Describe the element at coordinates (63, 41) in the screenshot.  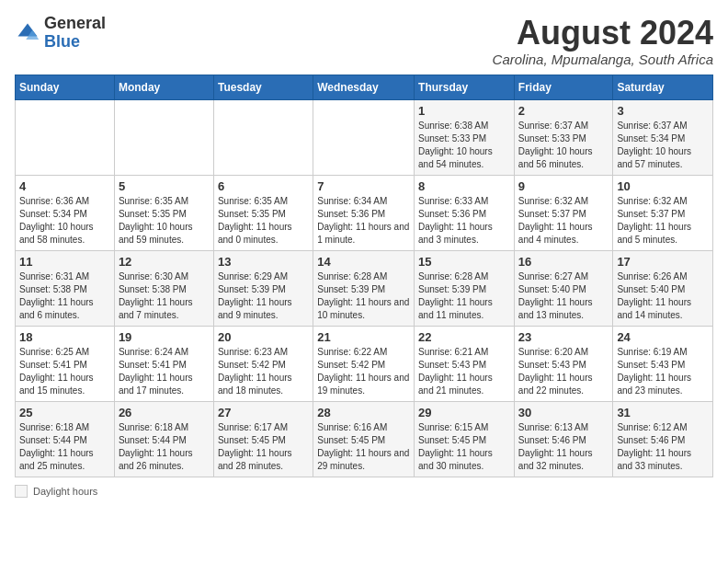
I see `logo-blue-text: Blue` at that location.